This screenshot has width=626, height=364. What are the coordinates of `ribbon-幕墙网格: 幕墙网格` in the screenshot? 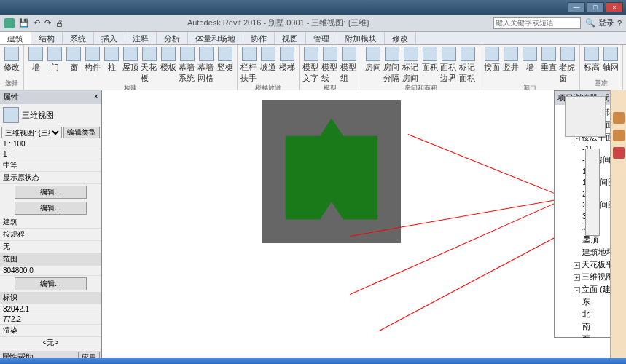 It's located at (206, 66).